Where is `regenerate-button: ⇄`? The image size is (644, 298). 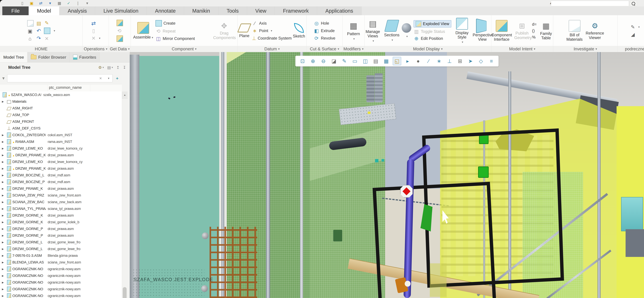
regenerate-button: ⇄ is located at coordinates (96, 24).